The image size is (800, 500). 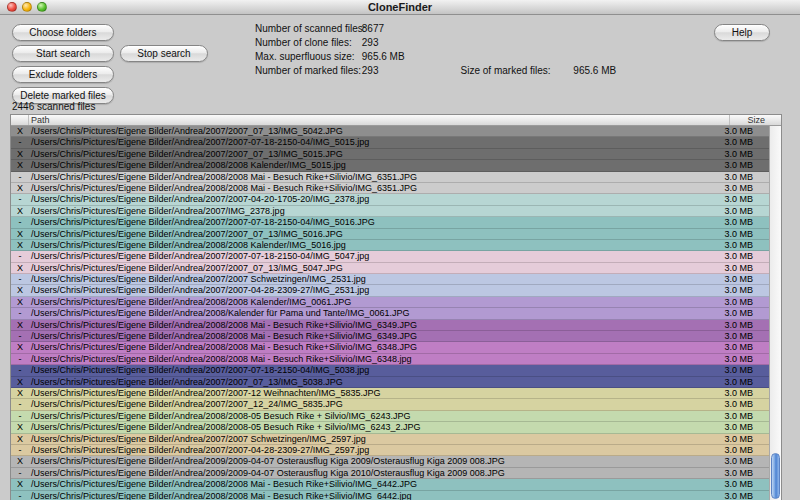 What do you see at coordinates (775, 313) in the screenshot?
I see `vertical-scrollbar` at bounding box center [775, 313].